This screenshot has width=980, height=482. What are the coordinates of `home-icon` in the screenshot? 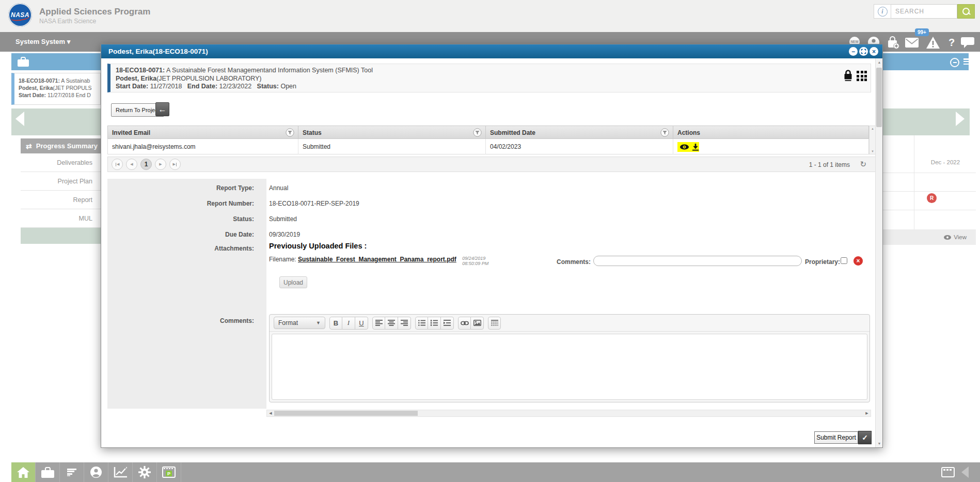 It's located at (23, 472).